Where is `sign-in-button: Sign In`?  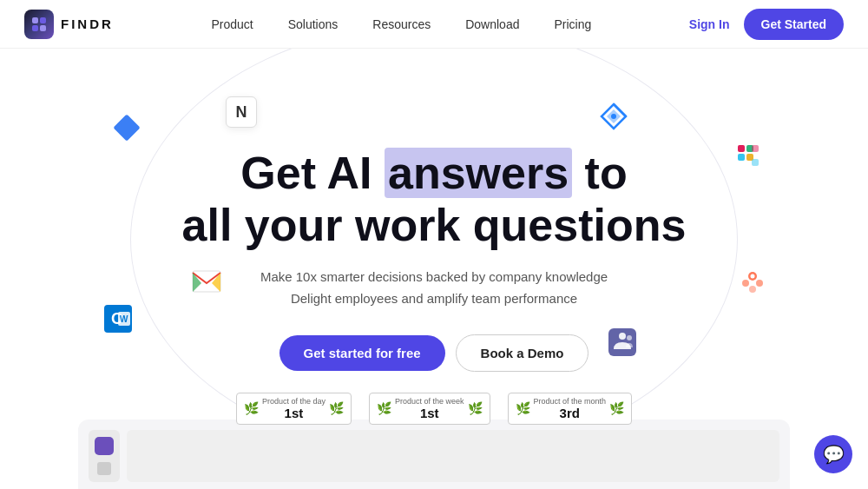 sign-in-button: Sign In is located at coordinates (710, 24).